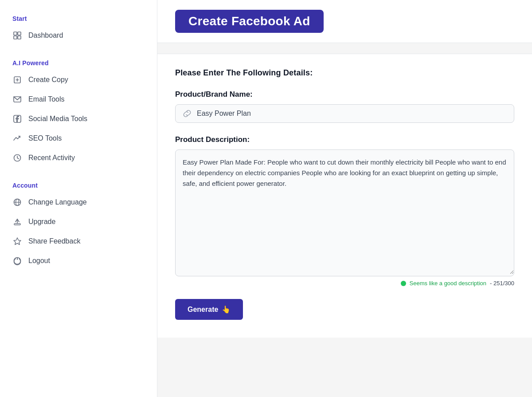  What do you see at coordinates (58, 119) in the screenshot?
I see `social-media-tools-label: Social Media Tools` at bounding box center [58, 119].